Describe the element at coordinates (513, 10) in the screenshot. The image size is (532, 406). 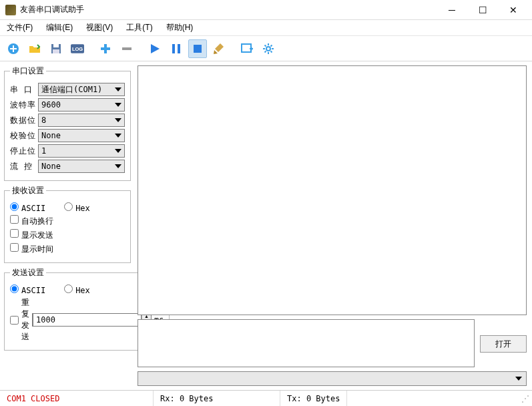
I see `close-button: ✕` at that location.